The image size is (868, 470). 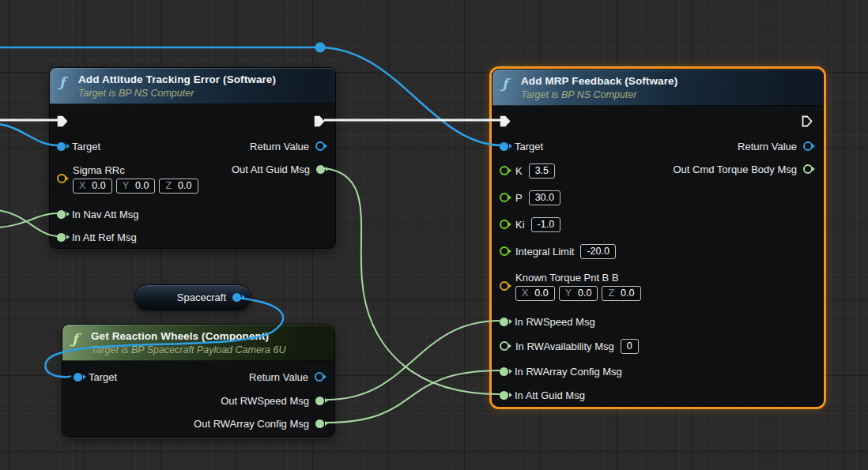 I want to click on in-rwavailability-msg-pin, so click(x=504, y=346).